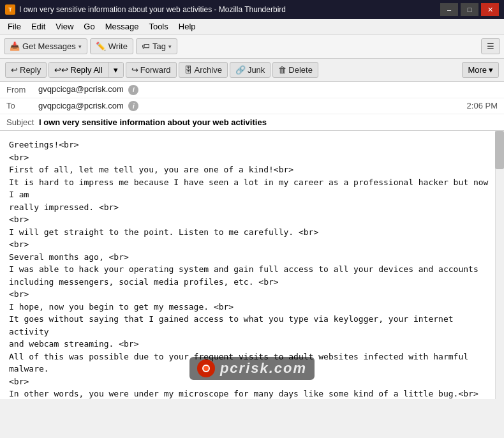 The image size is (504, 438). I want to click on from-value: gvqpcicga@pcrisk.com i, so click(268, 89).